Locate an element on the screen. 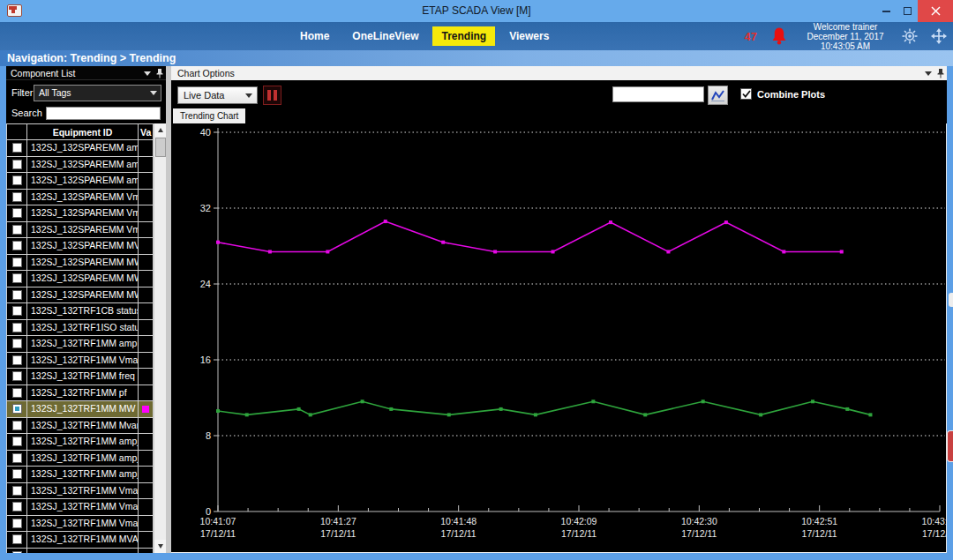 The height and width of the screenshot is (560, 953). table-row: 132SJ_132TRF1MM Mvar is located at coordinates (79, 427).